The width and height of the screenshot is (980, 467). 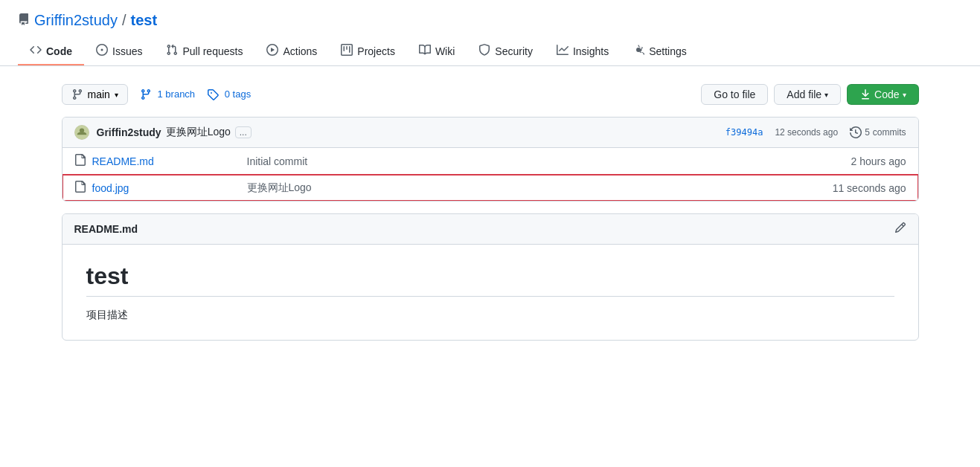 What do you see at coordinates (659, 52) in the screenshot?
I see `tab-settings: Settings` at bounding box center [659, 52].